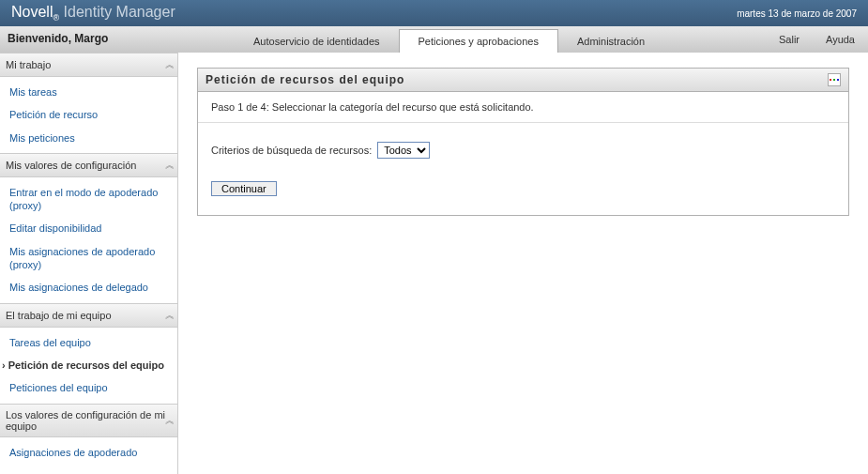  What do you see at coordinates (816, 39) in the screenshot?
I see `top-links: Salir Ayuda` at bounding box center [816, 39].